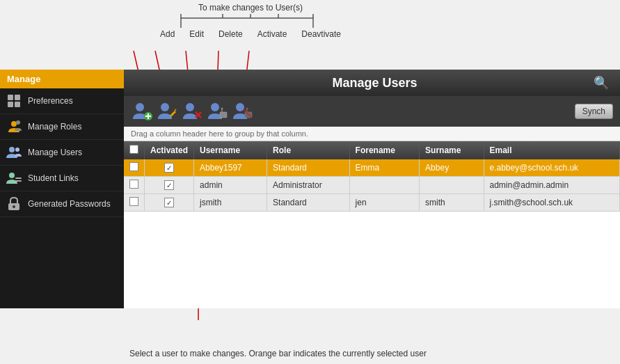 The height and width of the screenshot is (364, 620). What do you see at coordinates (231, 185) in the screenshot?
I see `row-username: admin` at bounding box center [231, 185].